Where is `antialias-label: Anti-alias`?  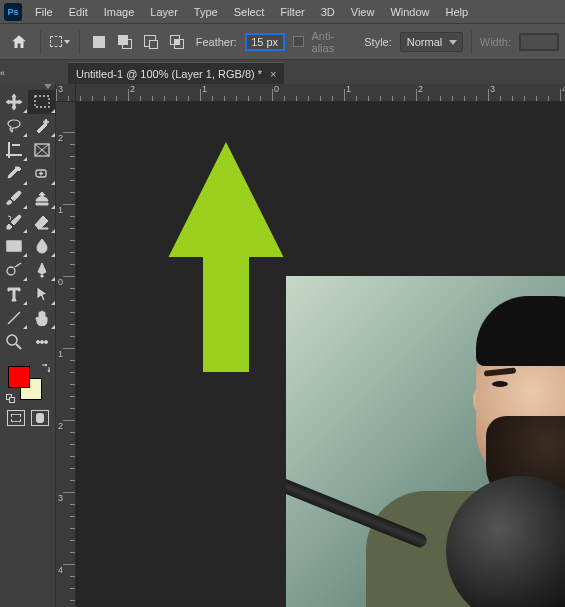
antialias-label: Anti-alias is located at coordinates (334, 42).